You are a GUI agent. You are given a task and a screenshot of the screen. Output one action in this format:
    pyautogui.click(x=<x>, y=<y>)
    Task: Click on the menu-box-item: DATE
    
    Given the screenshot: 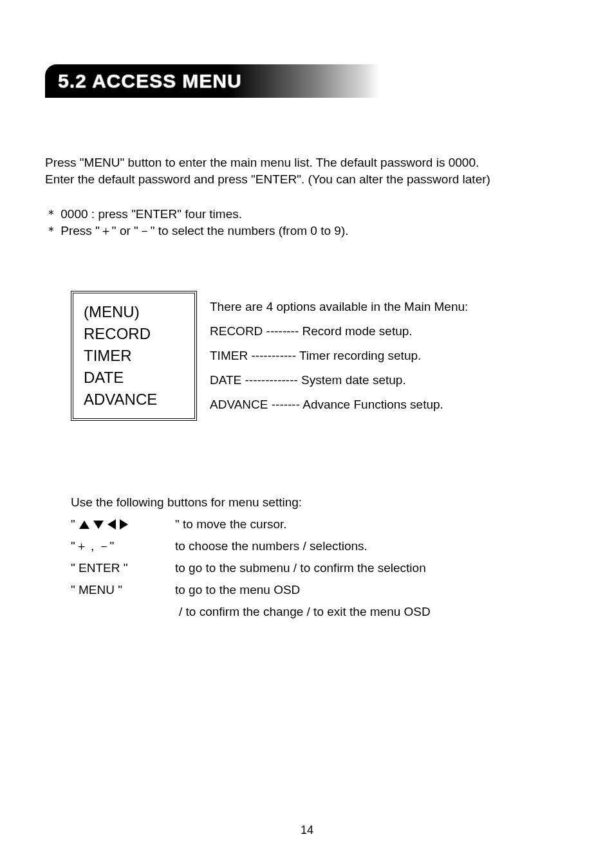 What is the action you would take?
    pyautogui.click(x=135, y=378)
    